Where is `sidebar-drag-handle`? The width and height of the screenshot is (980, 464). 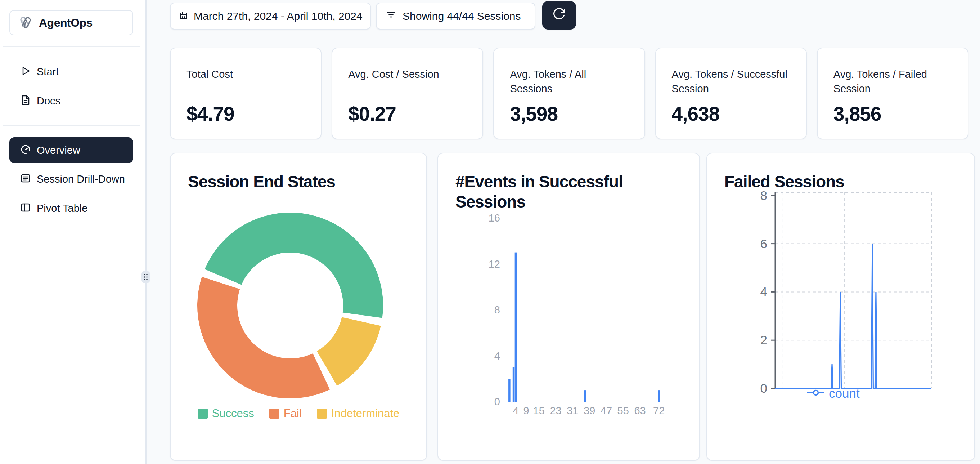
sidebar-drag-handle is located at coordinates (146, 277).